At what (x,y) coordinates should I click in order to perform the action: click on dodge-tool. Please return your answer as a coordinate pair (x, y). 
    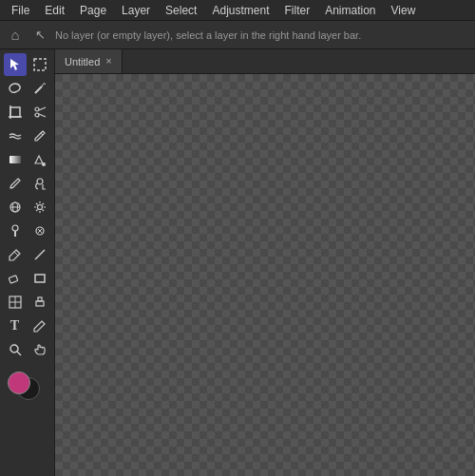
    Looking at the image, I should click on (15, 231).